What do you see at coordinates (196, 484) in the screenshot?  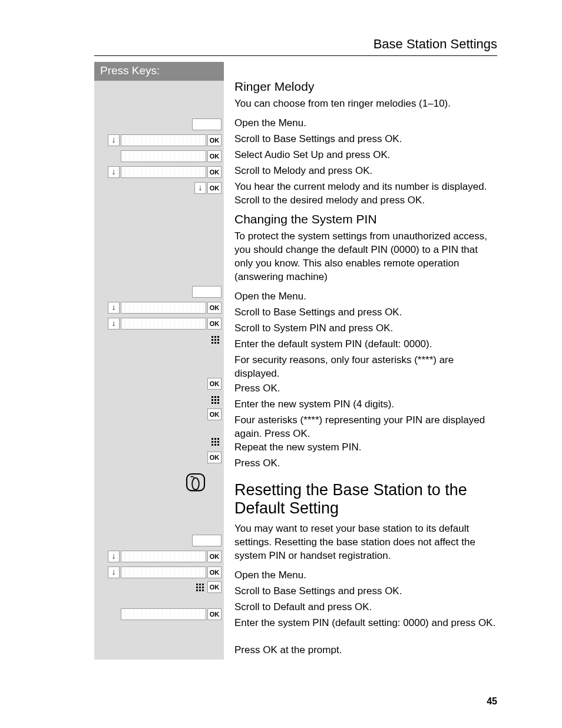 I see `handset-icon` at bounding box center [196, 484].